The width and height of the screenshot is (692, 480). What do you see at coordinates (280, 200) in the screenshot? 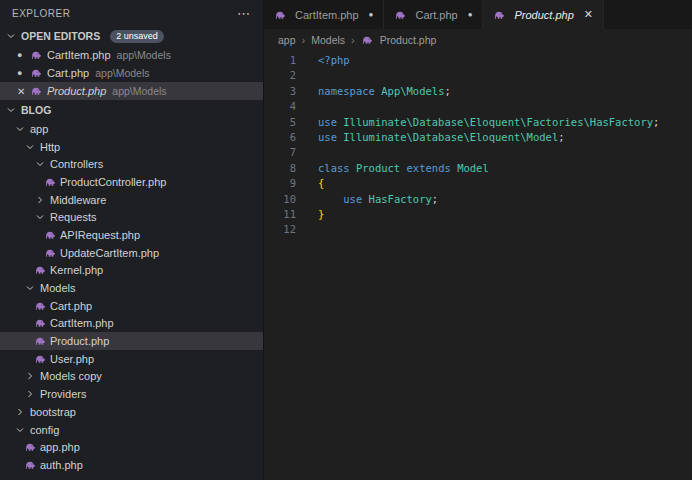
I see `line-number: 10` at bounding box center [280, 200].